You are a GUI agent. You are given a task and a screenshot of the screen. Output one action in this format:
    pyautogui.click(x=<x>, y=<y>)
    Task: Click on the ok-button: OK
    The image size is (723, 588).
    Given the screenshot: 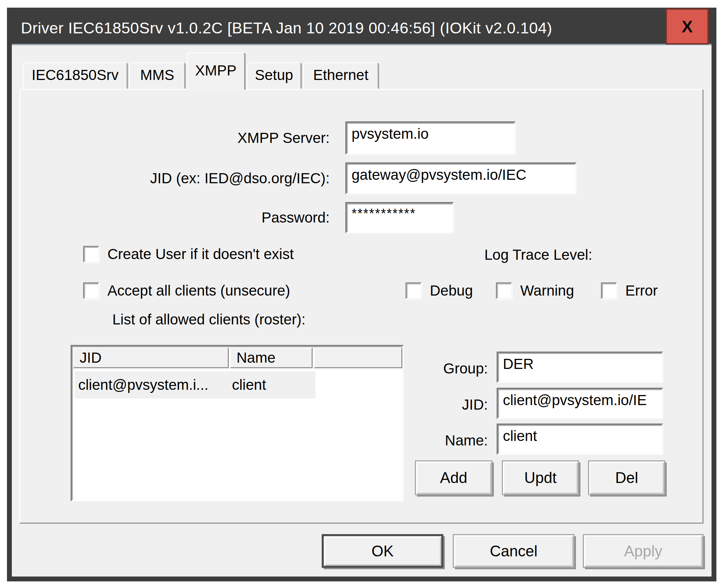 What is the action you would take?
    pyautogui.click(x=383, y=551)
    